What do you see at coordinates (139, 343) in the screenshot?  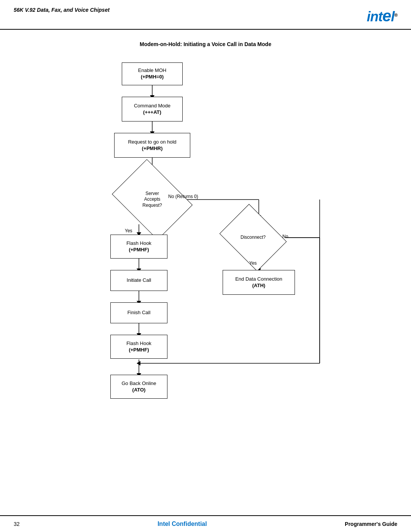 I see `flash-hook2-line1: Flash Hook` at bounding box center [139, 343].